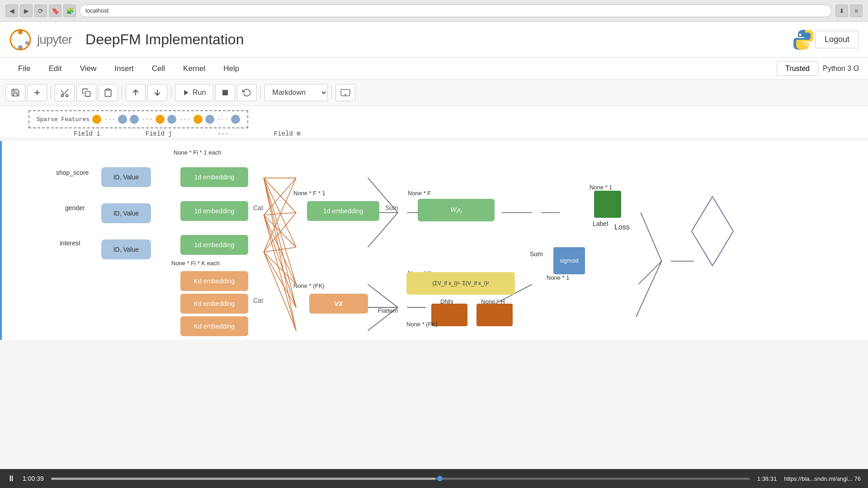 Image resolution: width=868 pixels, height=488 pixels. What do you see at coordinates (456, 210) in the screenshot?
I see `wx-node: Wixi` at bounding box center [456, 210].